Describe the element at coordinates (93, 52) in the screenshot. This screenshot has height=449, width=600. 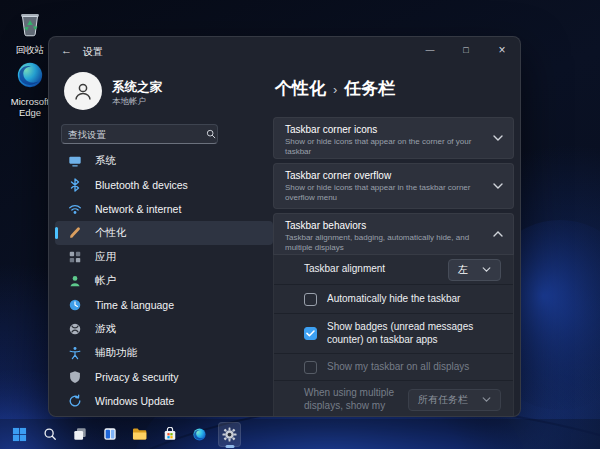
I see `window-title: 设置` at that location.